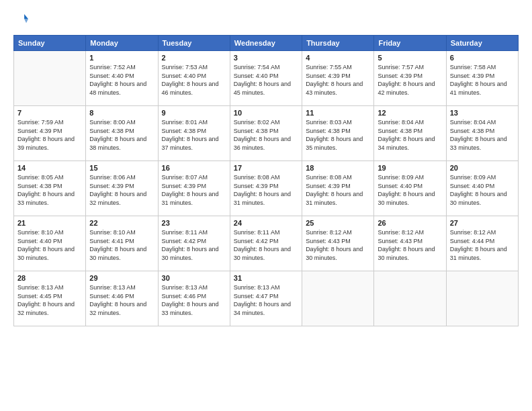 The image size is (532, 411). I want to click on day-cell: 7Sunrise: 7:59 AMSunset: 4:39 PMDaylight…, so click(50, 134).